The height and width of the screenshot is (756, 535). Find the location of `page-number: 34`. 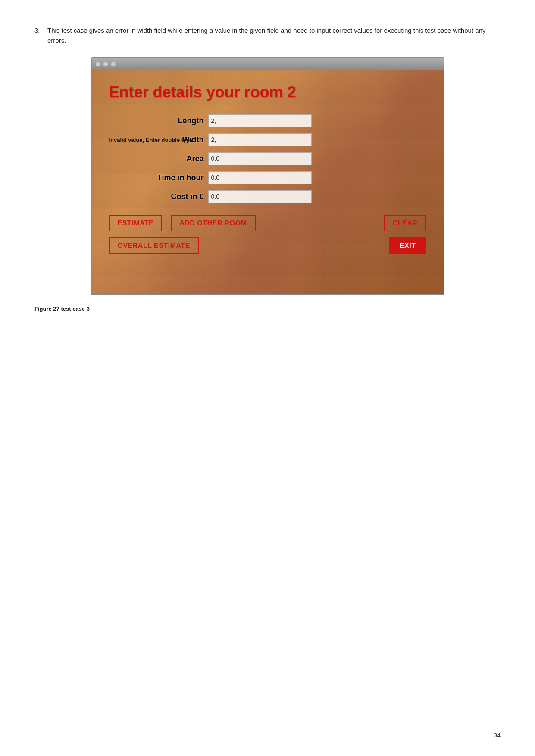

page-number: 34 is located at coordinates (497, 735).